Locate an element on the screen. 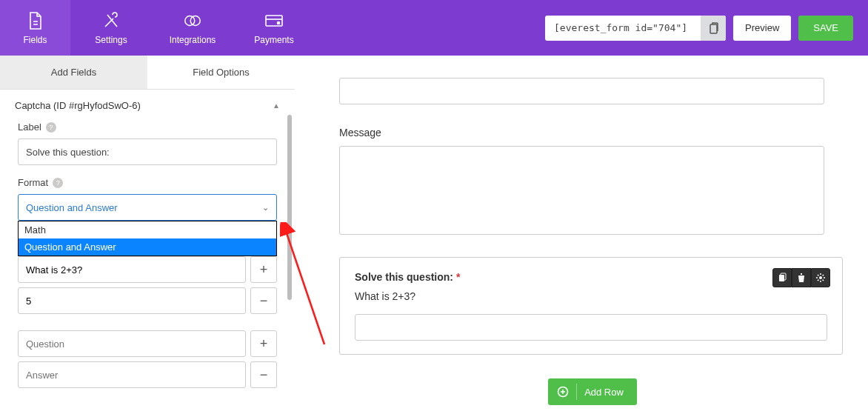 The height and width of the screenshot is (414, 868). section-header-captcha: Captcha (ID #rgHyfodSwO-6) ▲ is located at coordinates (147, 105).